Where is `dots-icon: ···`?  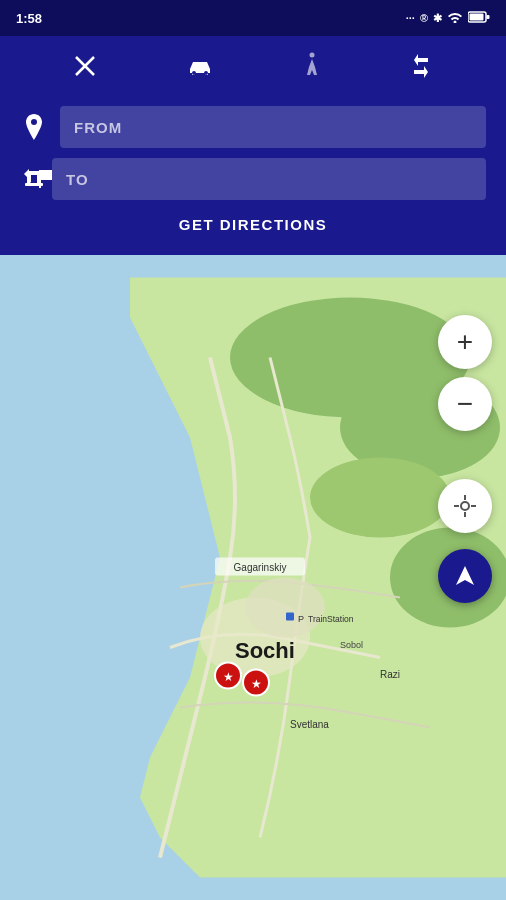 dots-icon: ··· is located at coordinates (410, 18).